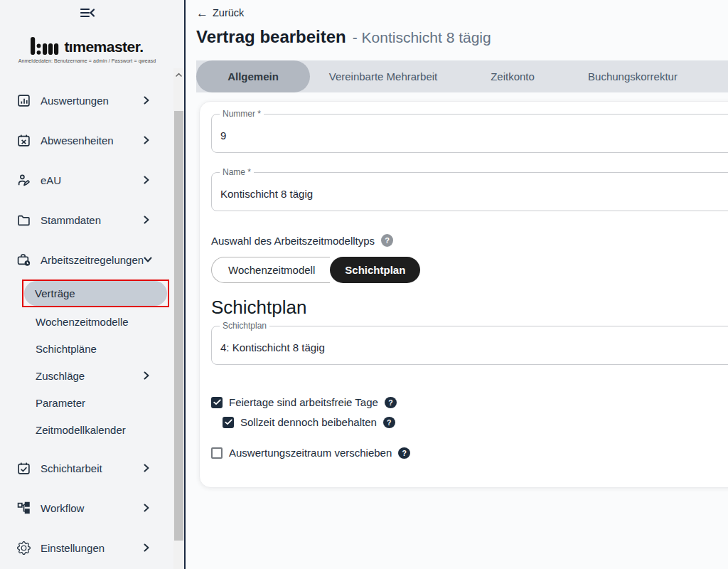 The width and height of the screenshot is (728, 569). Describe the element at coordinates (91, 141) in the screenshot. I see `sidebar-item-label: Abwesenheiten` at that location.